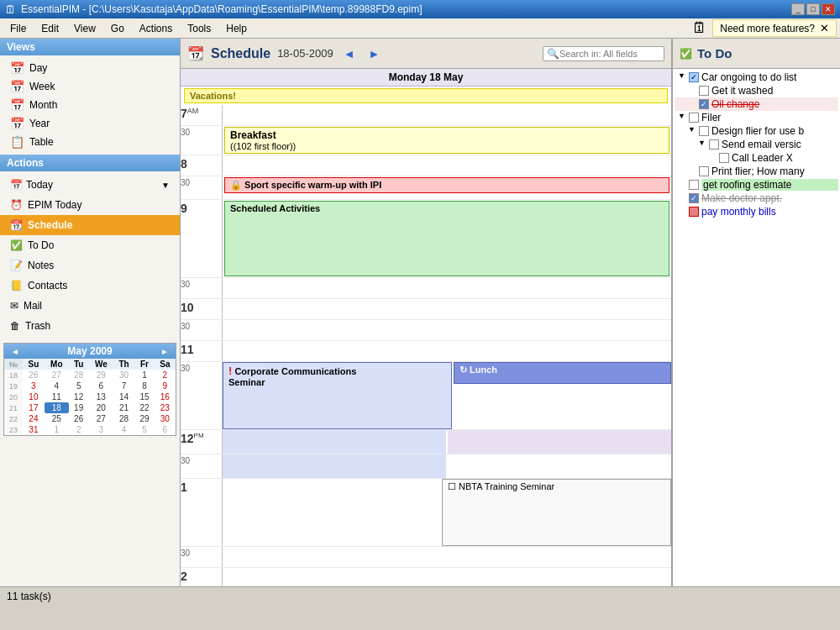 This screenshot has width=840, height=630. Describe the element at coordinates (349, 54) in the screenshot. I see `schedule-prev-button: ◄` at that location.